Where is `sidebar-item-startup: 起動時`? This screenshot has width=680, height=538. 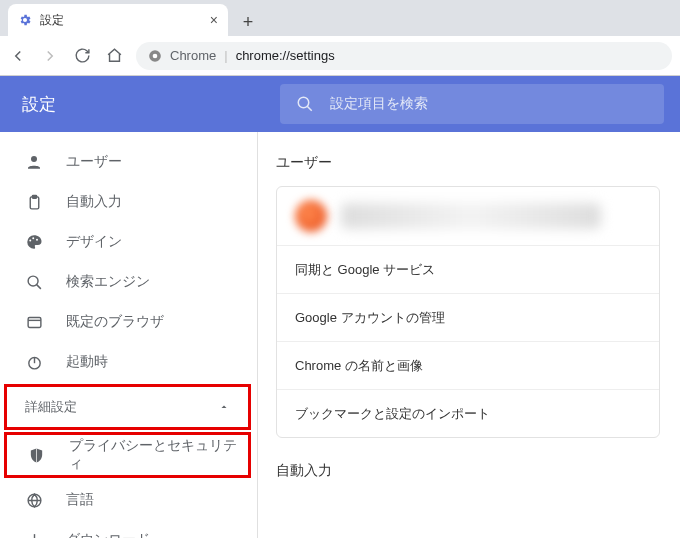
sidebar-item-startup: 起動時 is located at coordinates (128, 362).